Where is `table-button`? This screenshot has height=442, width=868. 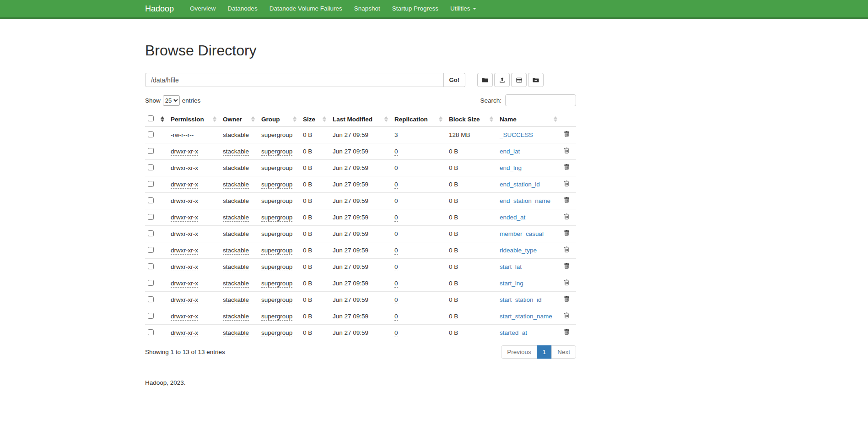 table-button is located at coordinates (519, 80).